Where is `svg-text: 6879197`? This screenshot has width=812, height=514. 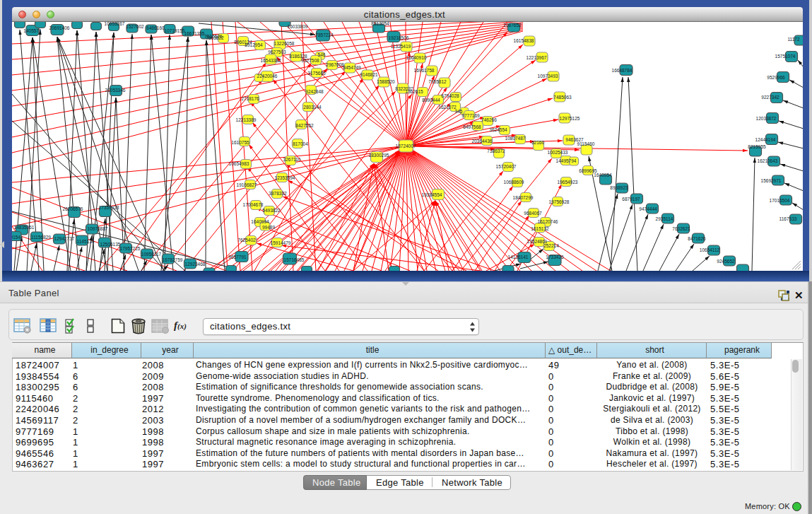 svg-text: 6879197 is located at coordinates (631, 199).